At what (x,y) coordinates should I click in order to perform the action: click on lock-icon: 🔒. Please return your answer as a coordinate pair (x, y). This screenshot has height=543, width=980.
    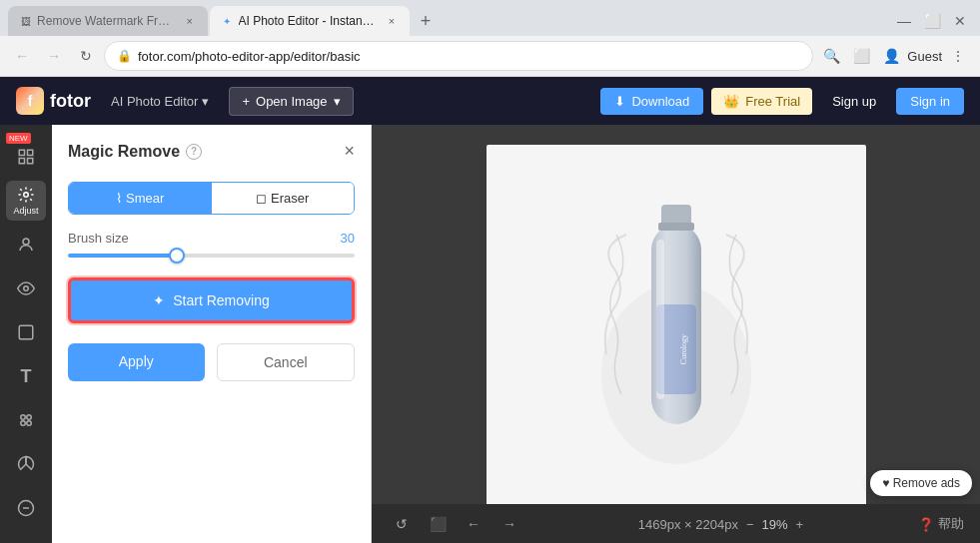
    Looking at the image, I should click on (124, 56).